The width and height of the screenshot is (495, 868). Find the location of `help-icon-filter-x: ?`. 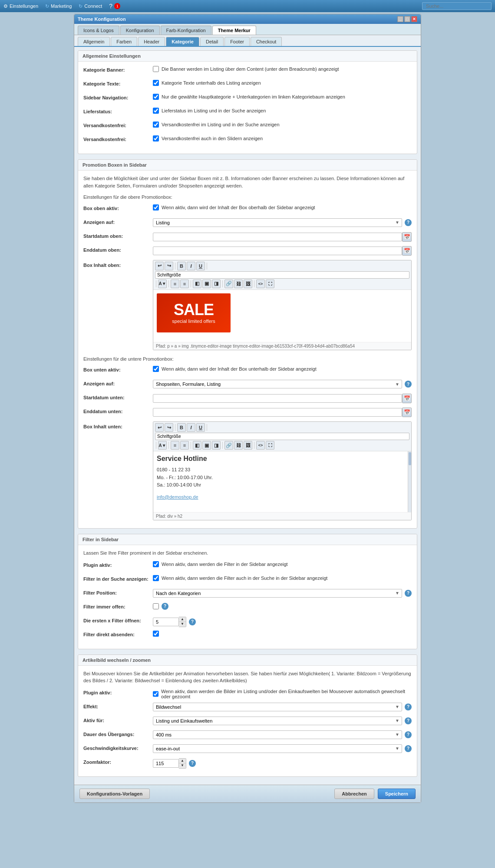

help-icon-filter-x: ? is located at coordinates (192, 622).